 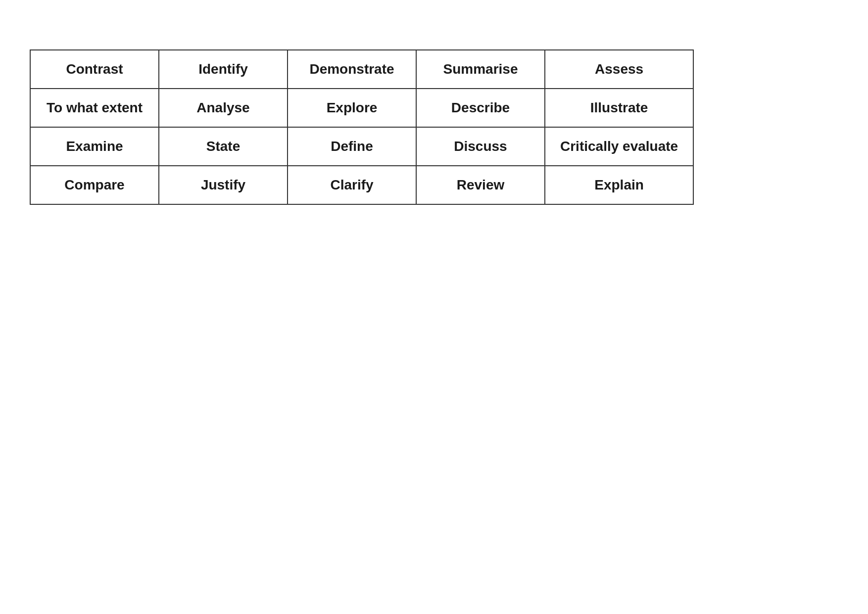 I want to click on table-cell: Explore, so click(x=352, y=108).